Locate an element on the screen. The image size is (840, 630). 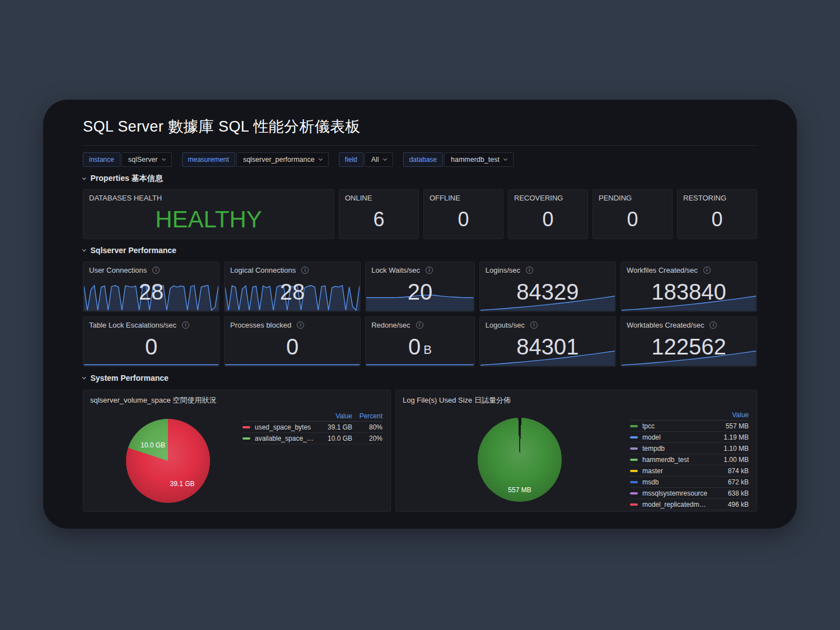
health-panels-row: DATABASES HEALTHHEALTHYONLINE6OFFLINE0RE… is located at coordinates (420, 214).